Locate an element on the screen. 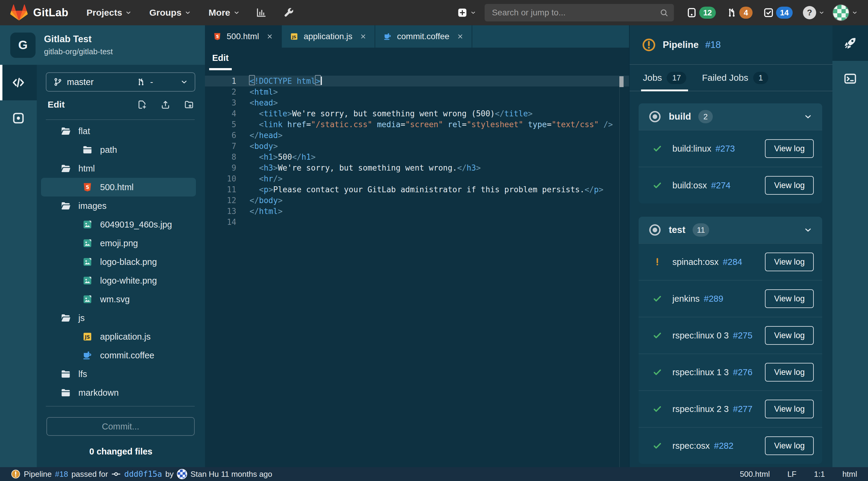 Image resolution: width=868 pixels, height=481 pixels. commit-button: Commit... is located at coordinates (121, 426).